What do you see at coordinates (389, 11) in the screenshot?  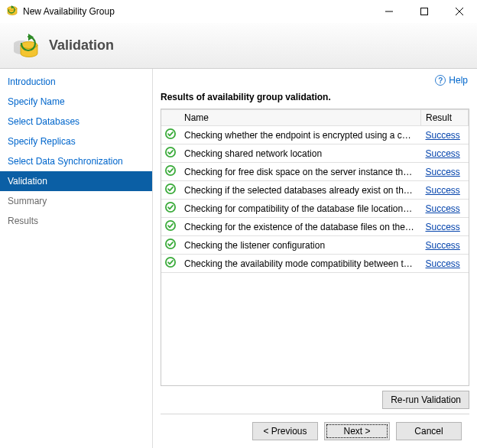 I see `minimize-button` at bounding box center [389, 11].